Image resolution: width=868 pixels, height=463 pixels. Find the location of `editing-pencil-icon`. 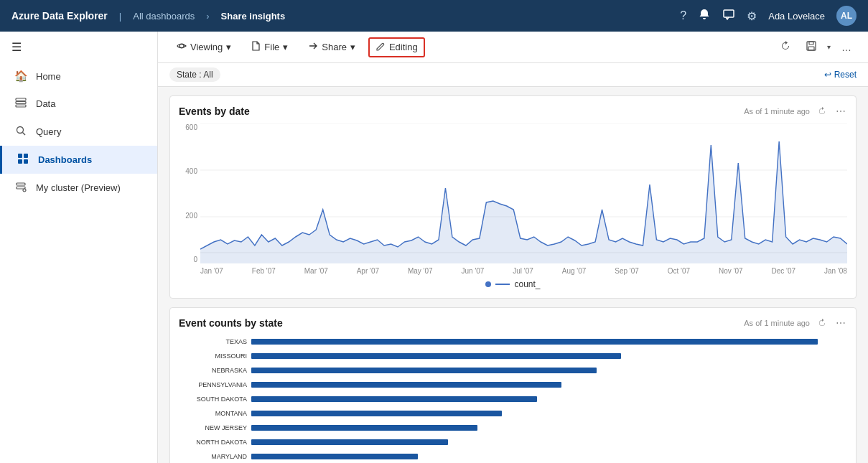

editing-pencil-icon is located at coordinates (381, 47).